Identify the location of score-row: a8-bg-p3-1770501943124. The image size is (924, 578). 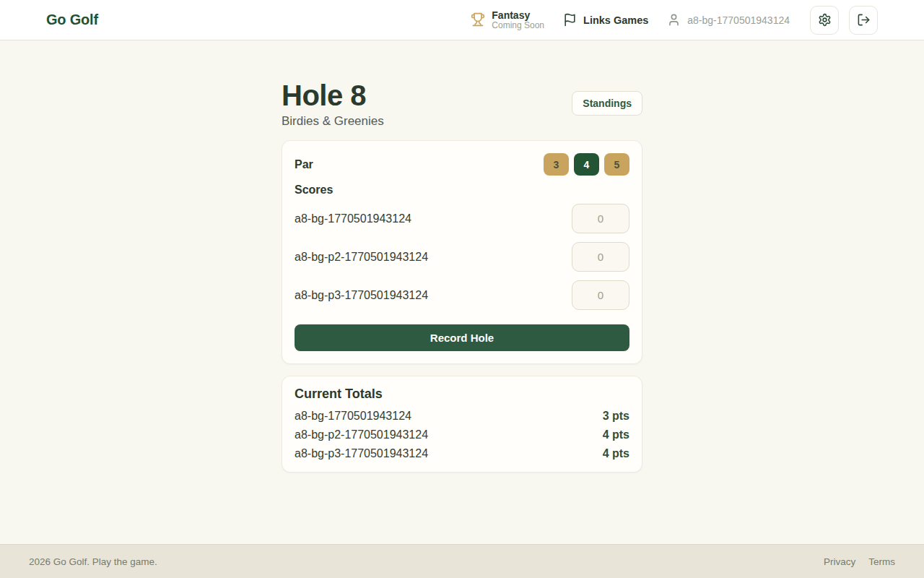
(462, 295).